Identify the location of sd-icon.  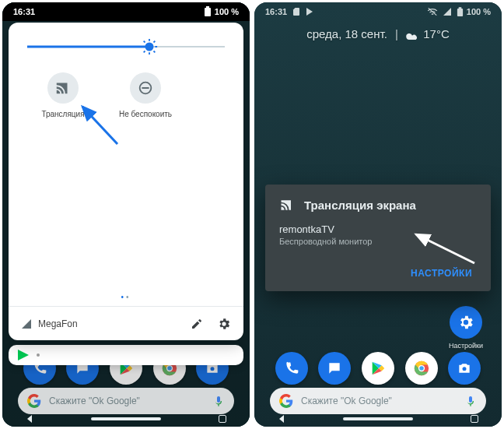
(296, 12).